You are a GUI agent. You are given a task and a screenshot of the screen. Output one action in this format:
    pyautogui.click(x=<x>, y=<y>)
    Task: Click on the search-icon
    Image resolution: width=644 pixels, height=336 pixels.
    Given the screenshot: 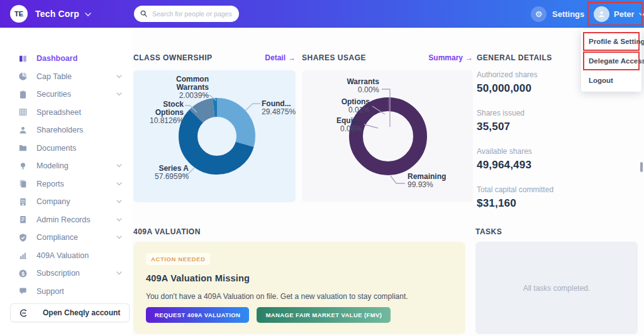 What is the action you would take?
    pyautogui.click(x=143, y=14)
    